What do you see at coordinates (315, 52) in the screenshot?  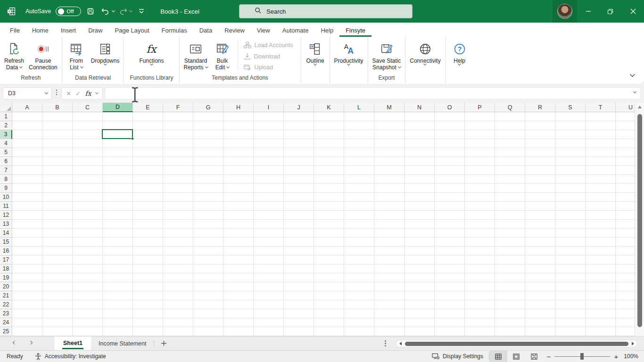 I see `outline-button: Outline` at bounding box center [315, 52].